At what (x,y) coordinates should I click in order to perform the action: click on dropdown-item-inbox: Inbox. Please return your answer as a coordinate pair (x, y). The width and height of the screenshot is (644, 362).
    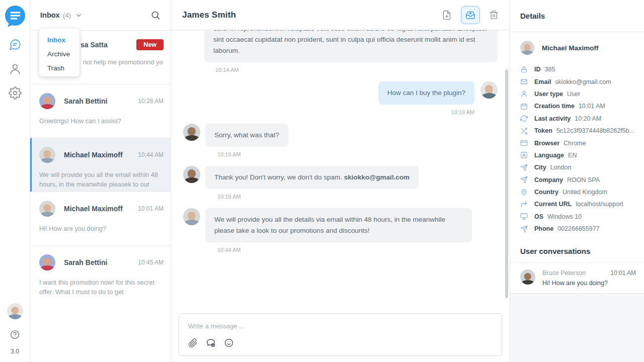
    Looking at the image, I should click on (63, 40).